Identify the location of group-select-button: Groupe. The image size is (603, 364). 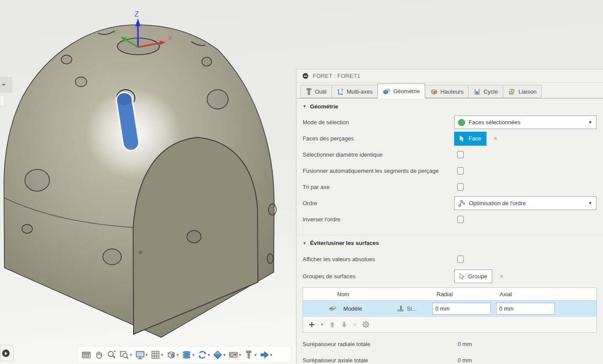
(473, 276).